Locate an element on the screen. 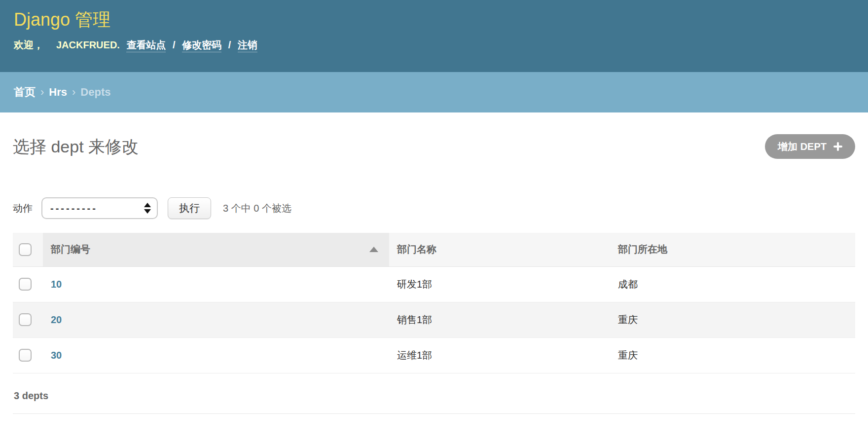  dept-name-cell: 运维1部 is located at coordinates (500, 355).